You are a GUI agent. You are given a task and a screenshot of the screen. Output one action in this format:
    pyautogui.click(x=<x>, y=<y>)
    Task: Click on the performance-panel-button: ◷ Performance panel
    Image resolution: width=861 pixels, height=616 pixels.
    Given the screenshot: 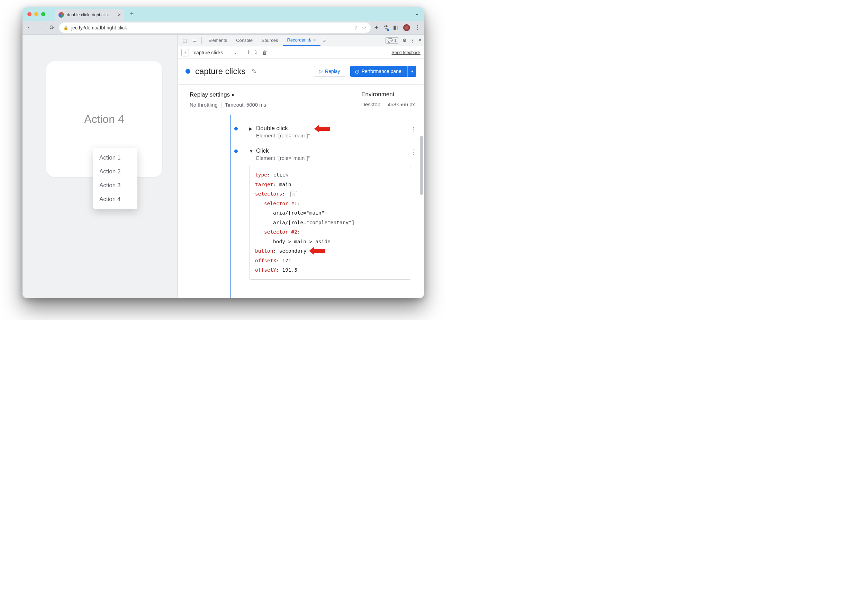 What is the action you would take?
    pyautogui.click(x=379, y=71)
    